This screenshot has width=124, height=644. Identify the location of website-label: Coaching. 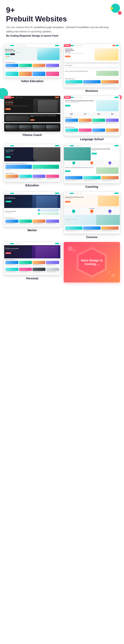
(92, 187).